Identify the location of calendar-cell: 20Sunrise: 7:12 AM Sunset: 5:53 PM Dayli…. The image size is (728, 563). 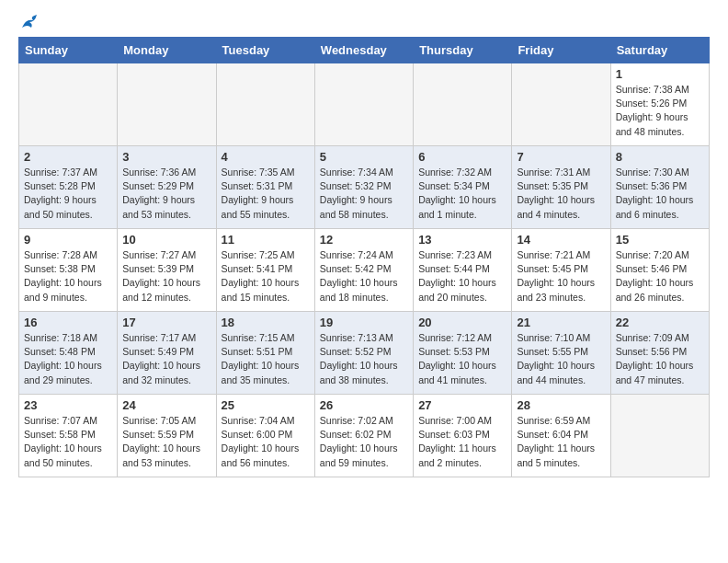
(463, 353).